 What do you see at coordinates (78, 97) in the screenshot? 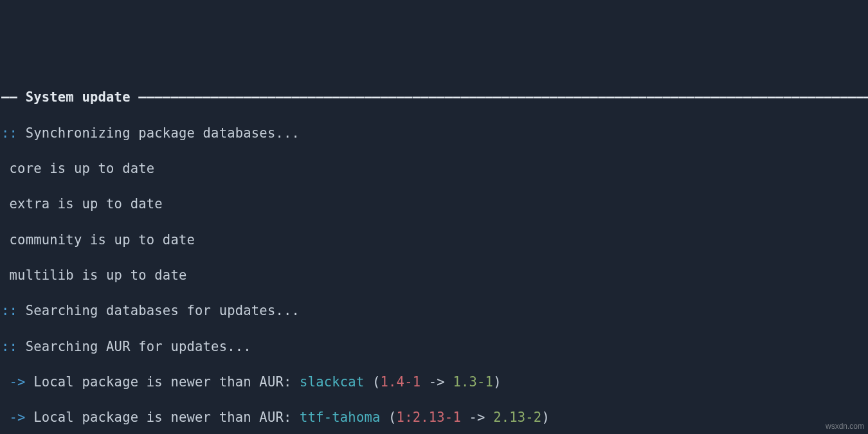
I see `section-title: System update` at bounding box center [78, 97].